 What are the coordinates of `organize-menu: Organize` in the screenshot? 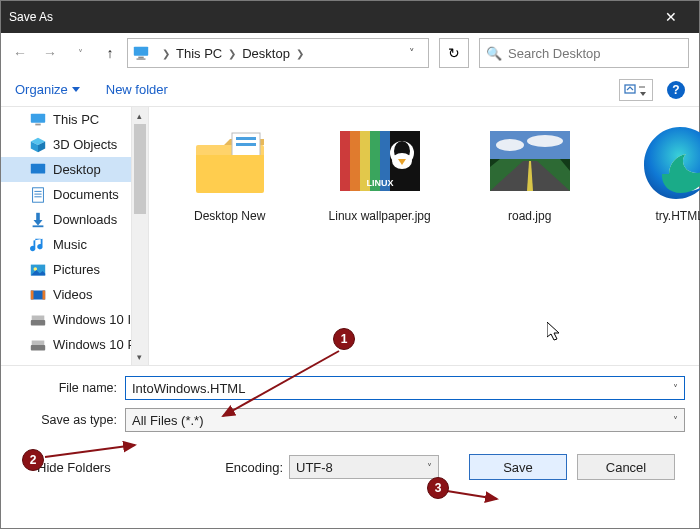 It's located at (48, 90).